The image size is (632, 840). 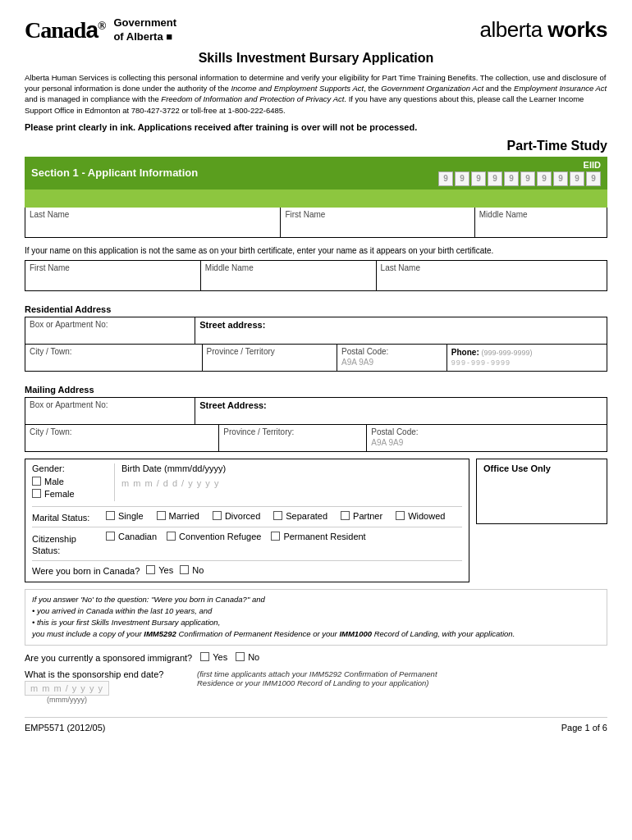 I want to click on citizenship-permanent-row: Permanent Resident, so click(x=318, y=536).